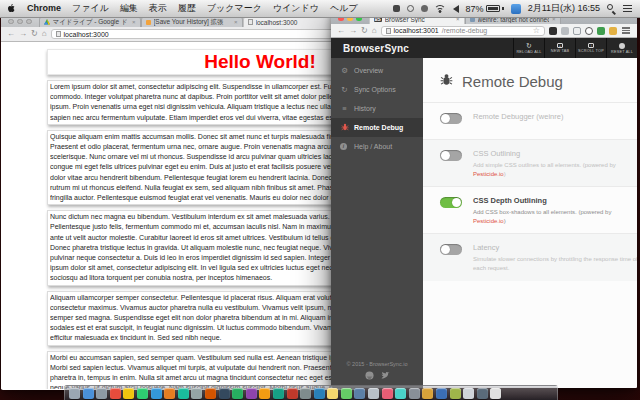 This screenshot has width=640, height=400. I want to click on menu-item-6: ウインドウ, so click(296, 8).